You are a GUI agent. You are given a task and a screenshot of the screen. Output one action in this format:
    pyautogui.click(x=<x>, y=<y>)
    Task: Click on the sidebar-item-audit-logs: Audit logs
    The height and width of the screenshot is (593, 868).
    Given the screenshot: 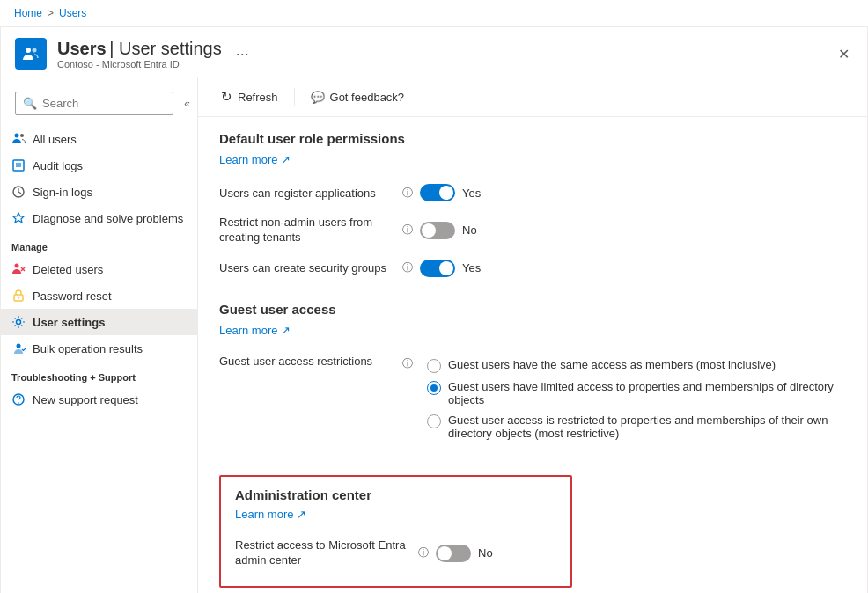 What is the action you would take?
    pyautogui.click(x=99, y=165)
    